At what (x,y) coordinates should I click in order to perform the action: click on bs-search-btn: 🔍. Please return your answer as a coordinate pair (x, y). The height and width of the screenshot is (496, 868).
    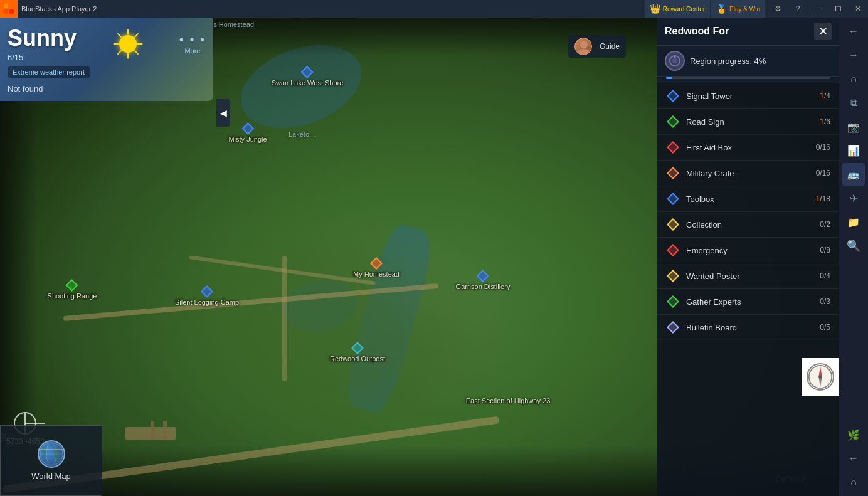
    Looking at the image, I should click on (854, 246).